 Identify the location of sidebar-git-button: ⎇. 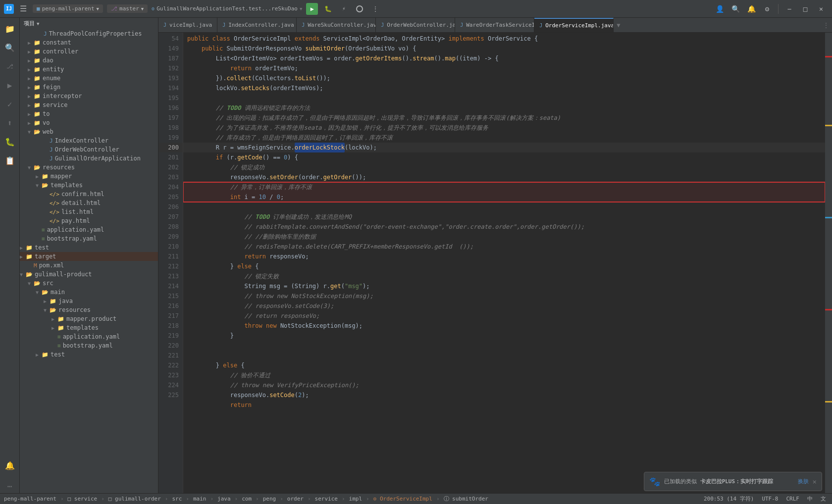
(10, 66).